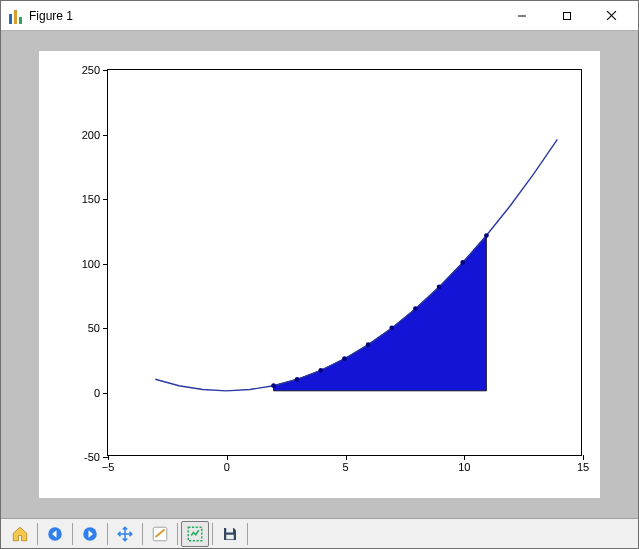  Describe the element at coordinates (15, 16) in the screenshot. I see `app-icon` at that location.